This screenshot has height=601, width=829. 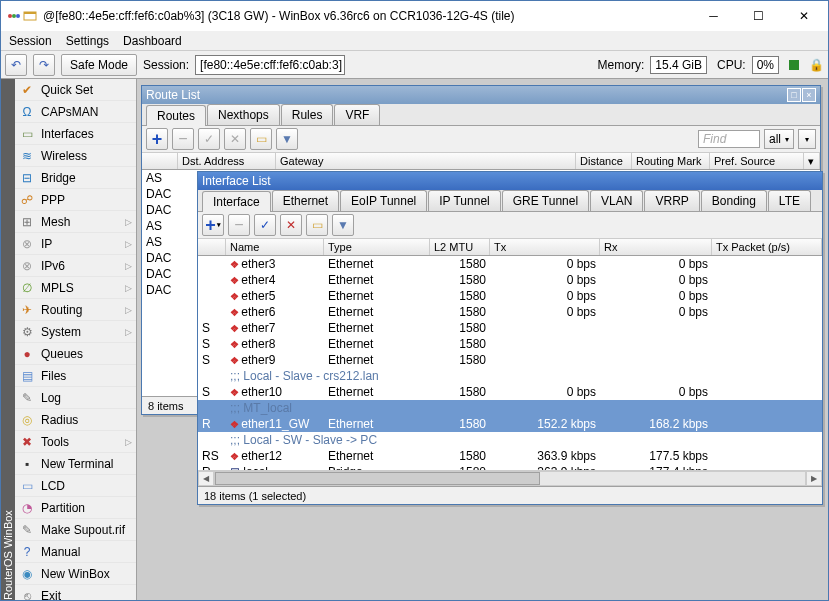 I want to click on add-button: +, so click(x=157, y=139).